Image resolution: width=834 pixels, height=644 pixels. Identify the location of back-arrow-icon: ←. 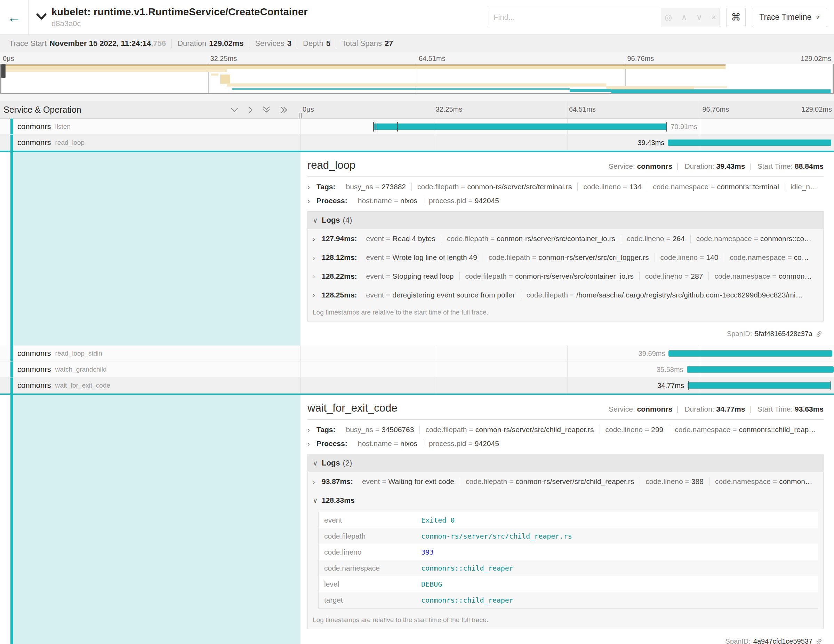
(15, 18).